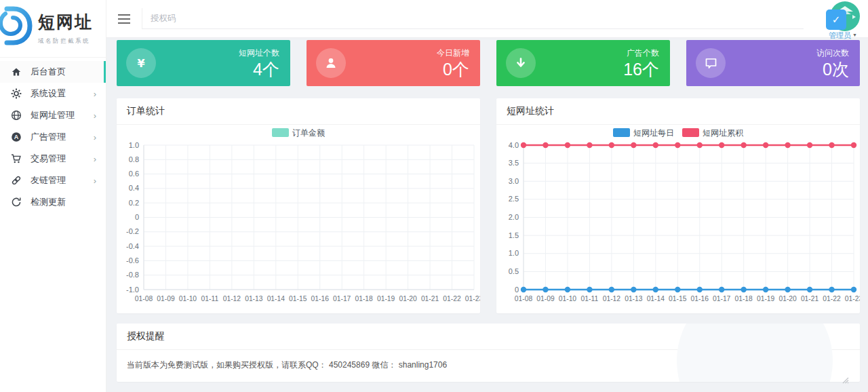 This screenshot has height=392, width=868. What do you see at coordinates (53, 180) in the screenshot?
I see `sidebar-item-friendlink-management: 友链管理 ›` at bounding box center [53, 180].